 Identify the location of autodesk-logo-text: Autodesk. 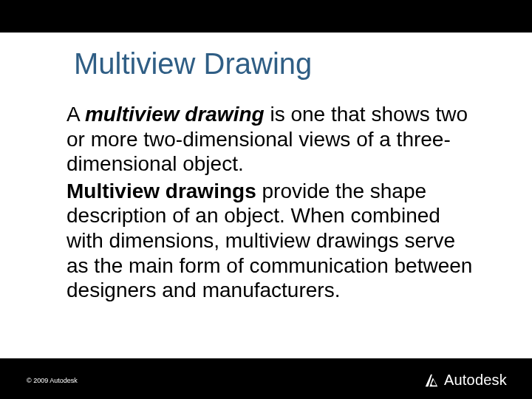
(476, 380).